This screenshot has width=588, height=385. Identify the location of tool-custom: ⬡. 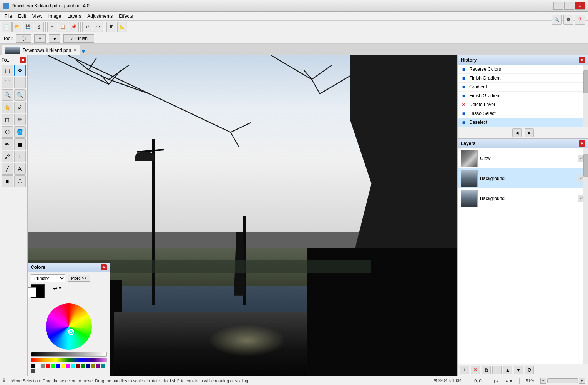
(20, 181).